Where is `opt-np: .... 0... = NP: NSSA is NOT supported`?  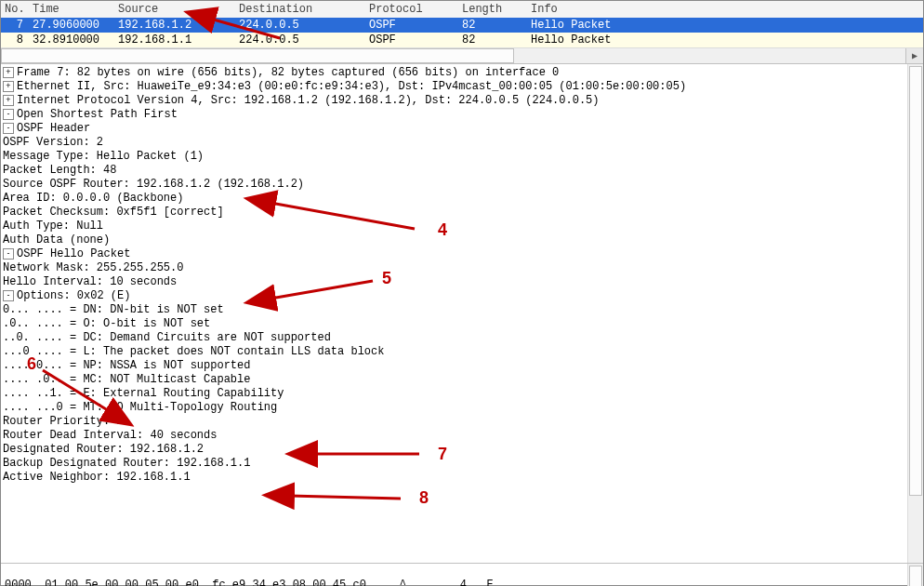
opt-np: .... 0... = NP: NSSA is NOT supported is located at coordinates (462, 366).